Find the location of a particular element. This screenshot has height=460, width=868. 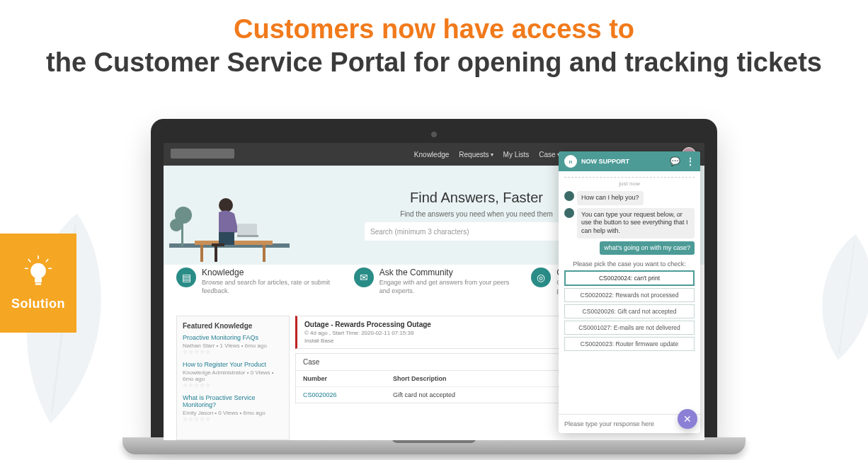

decorative-leaf-right is located at coordinates (829, 297).